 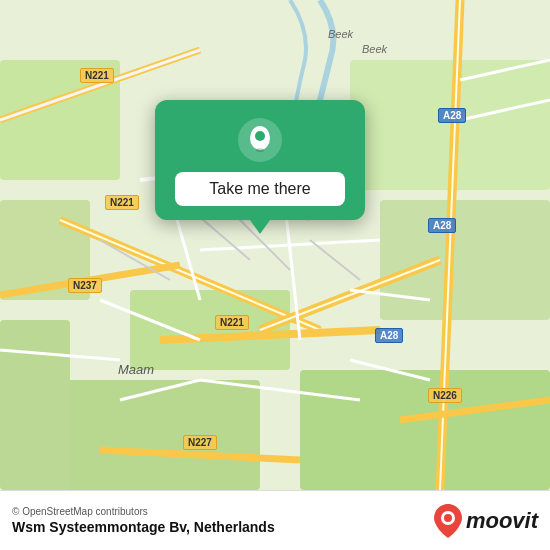 I want to click on road-label-a28-top: A28, so click(x=452, y=116).